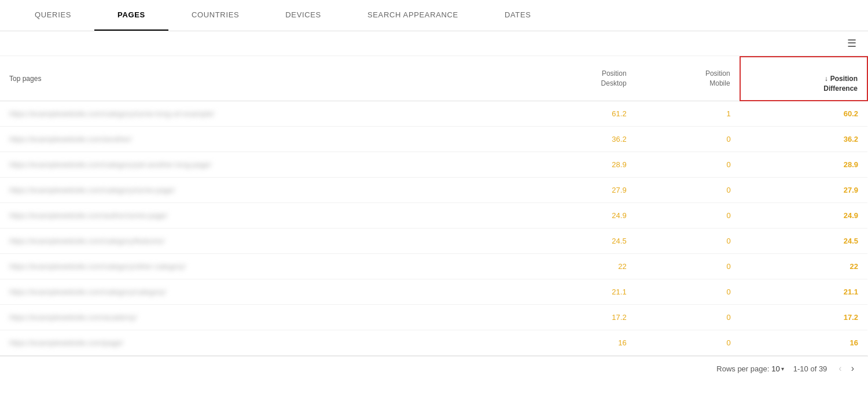 The height and width of the screenshot is (409, 868). Describe the element at coordinates (434, 241) in the screenshot. I see `table-row: https://examplewebsite.com/category/feat…` at that location.